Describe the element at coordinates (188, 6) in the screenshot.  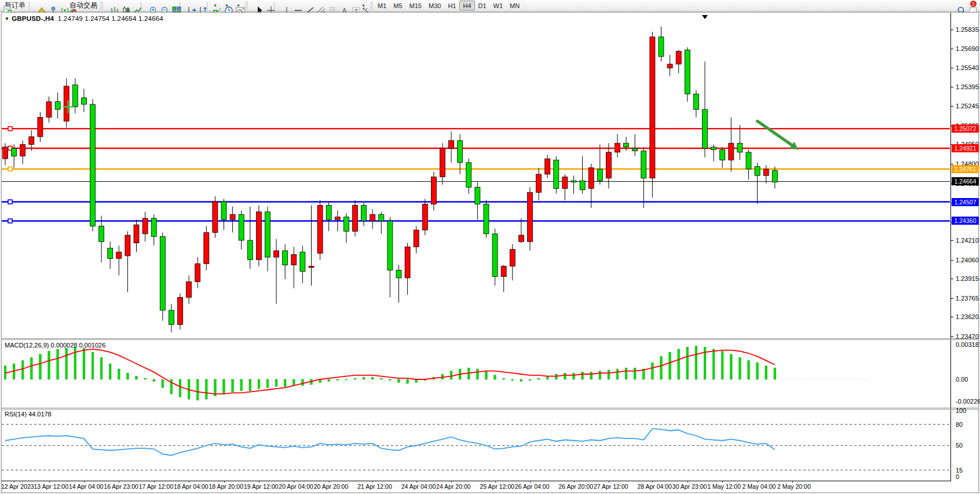
I see `auto-scroll-button` at that location.